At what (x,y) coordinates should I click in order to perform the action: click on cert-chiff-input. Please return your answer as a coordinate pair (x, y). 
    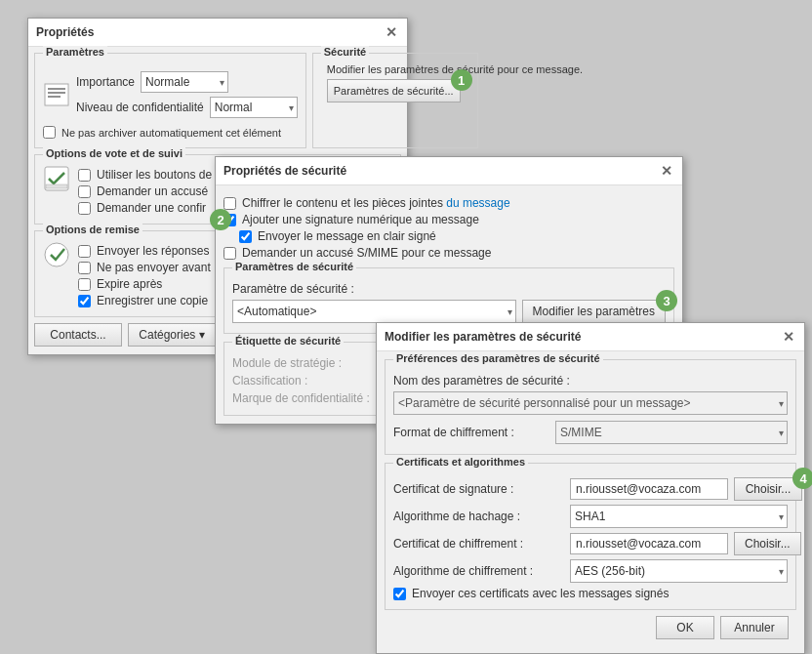
    Looking at the image, I should click on (649, 544).